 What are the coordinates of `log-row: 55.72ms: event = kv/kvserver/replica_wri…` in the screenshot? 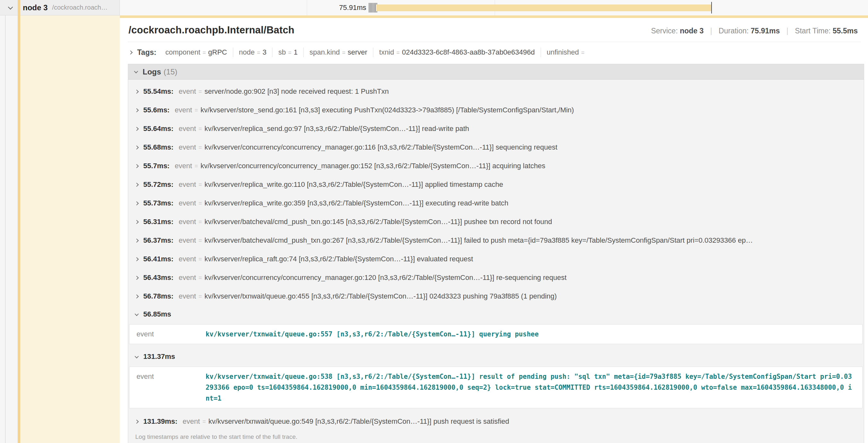 It's located at (496, 184).